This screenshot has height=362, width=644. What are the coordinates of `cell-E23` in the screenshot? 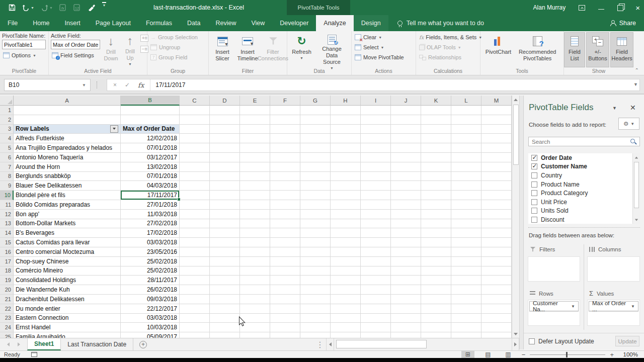 It's located at (255, 319).